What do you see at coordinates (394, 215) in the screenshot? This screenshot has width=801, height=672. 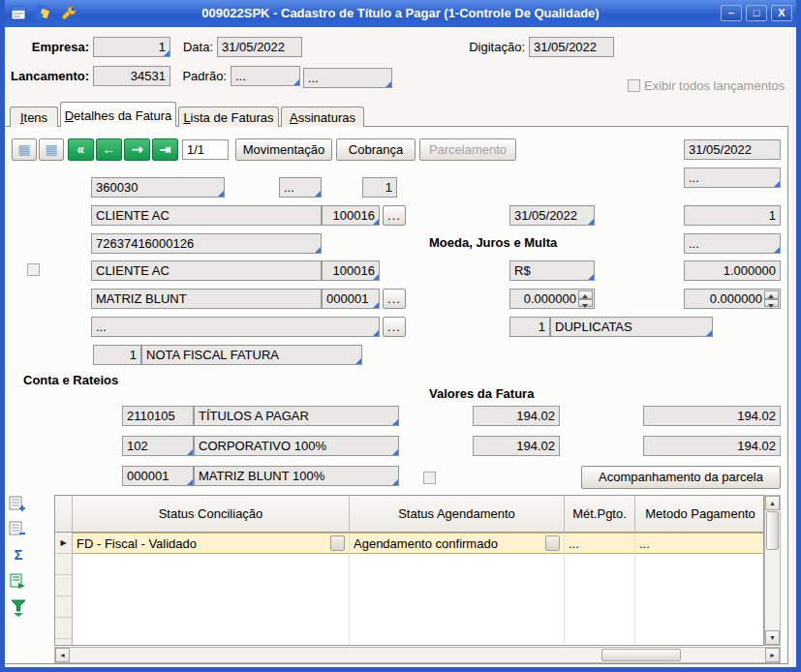 I see `fornecedor-lookup-button: ...` at bounding box center [394, 215].